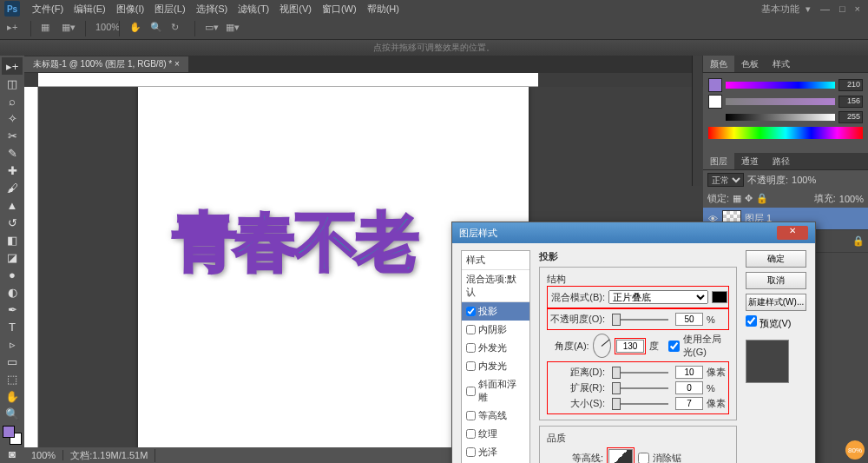  What do you see at coordinates (737, 198) in the screenshot?
I see `lock-pixels-icon: ▦` at bounding box center [737, 198].